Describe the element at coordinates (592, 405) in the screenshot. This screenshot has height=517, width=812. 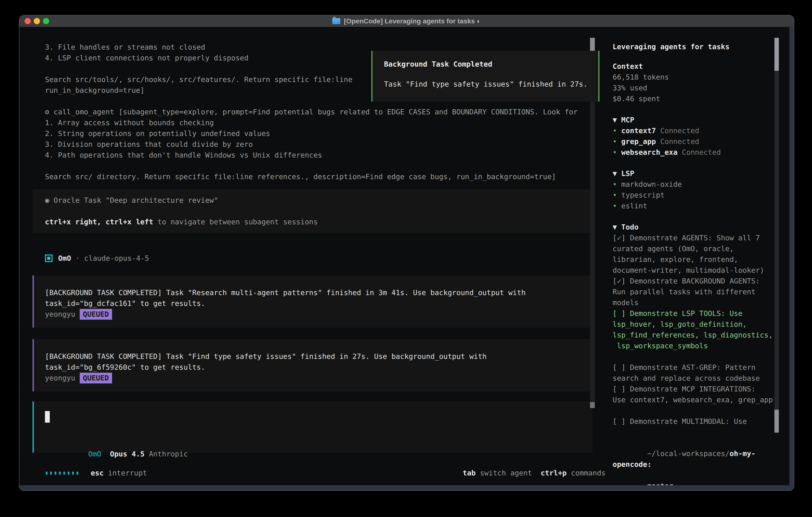
I see `main-scrollbar-thumb-bottom` at that location.